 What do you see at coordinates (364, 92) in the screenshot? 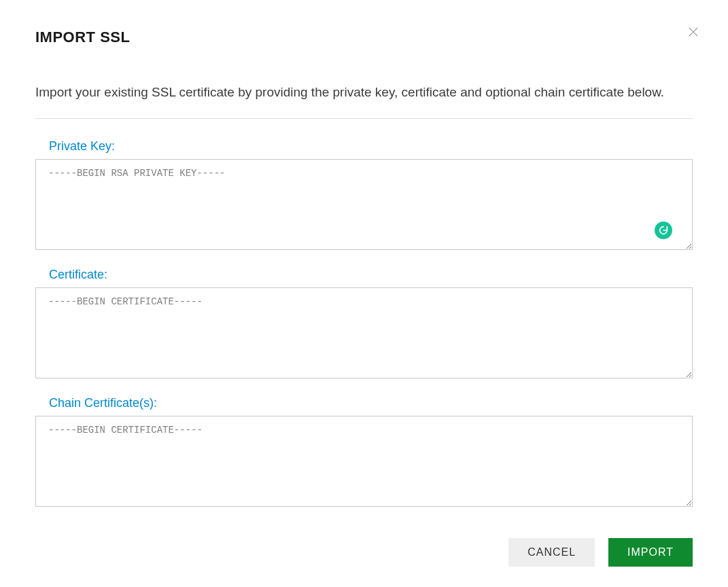
I see `dialog-description: Import your existing SSL certificate by …` at bounding box center [364, 92].